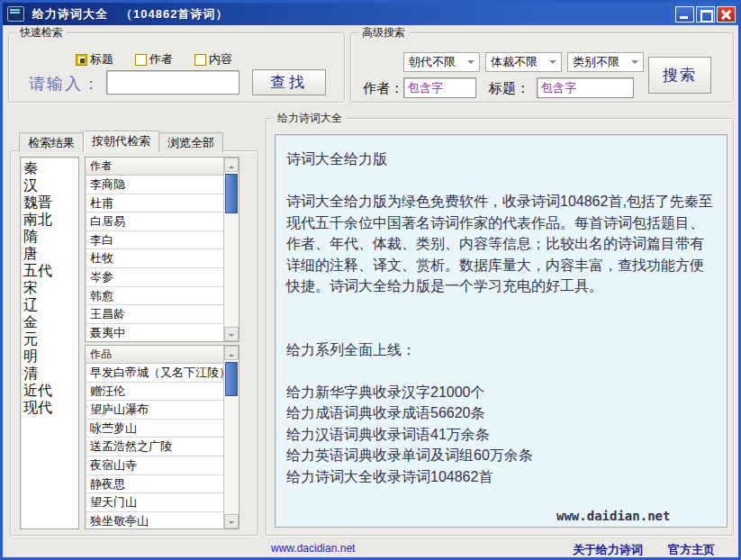 This screenshot has height=560, width=741. Describe the element at coordinates (154, 59) in the screenshot. I see `search-scope-options: 标题 作者 内容` at that location.